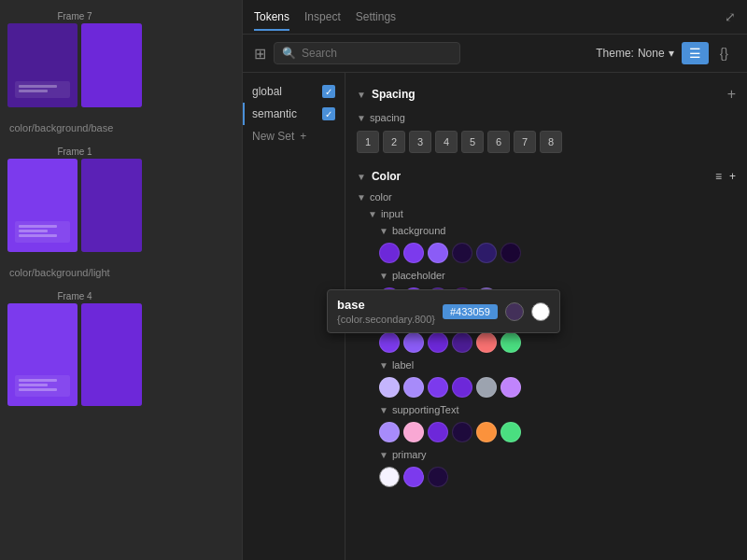  What do you see at coordinates (37, 235) in the screenshot?
I see `line-3c` at bounding box center [37, 235].